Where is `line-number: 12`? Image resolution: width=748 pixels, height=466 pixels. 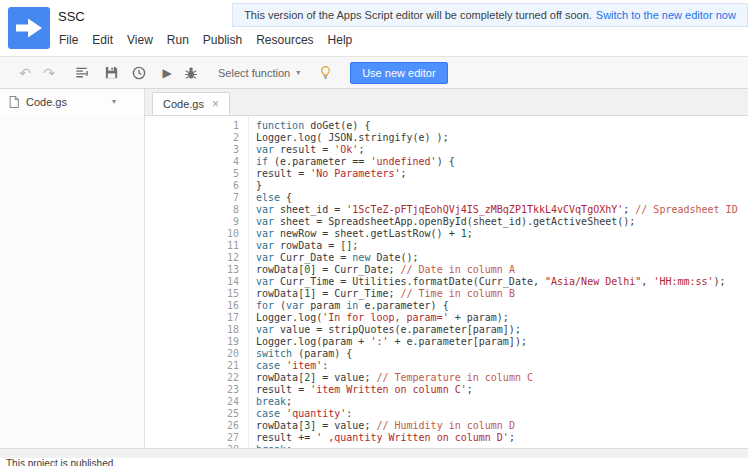 line-number: 12 is located at coordinates (192, 258).